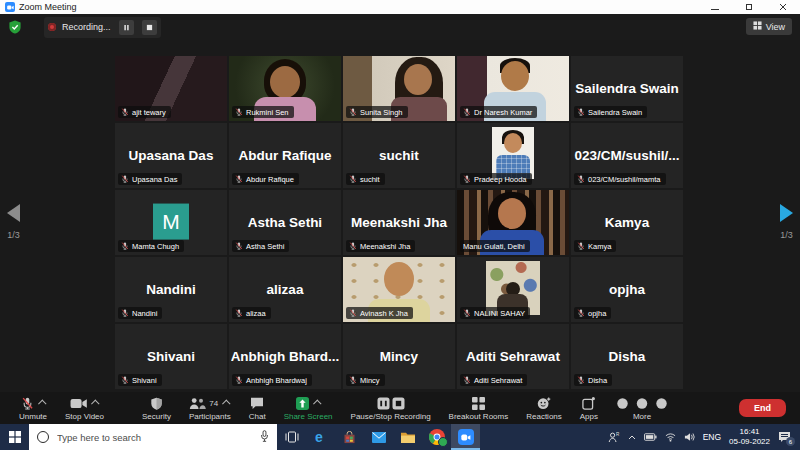  What do you see at coordinates (399, 356) in the screenshot?
I see `participant-tile: MincyMincy` at bounding box center [399, 356].